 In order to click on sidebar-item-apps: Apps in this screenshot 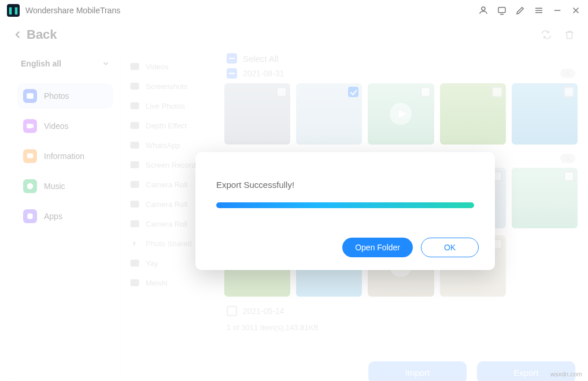, I will do `click(65, 216)`.